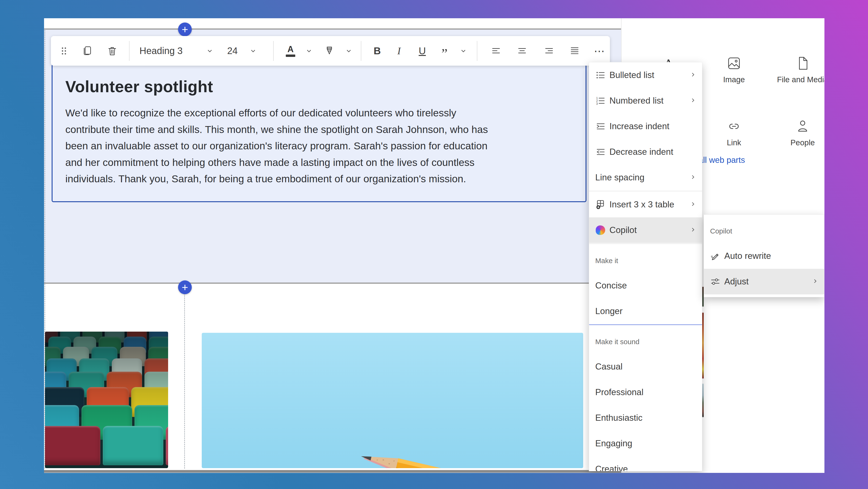 The width and height of the screenshot is (868, 489). What do you see at coordinates (377, 51) in the screenshot?
I see `bold-button: B` at bounding box center [377, 51].